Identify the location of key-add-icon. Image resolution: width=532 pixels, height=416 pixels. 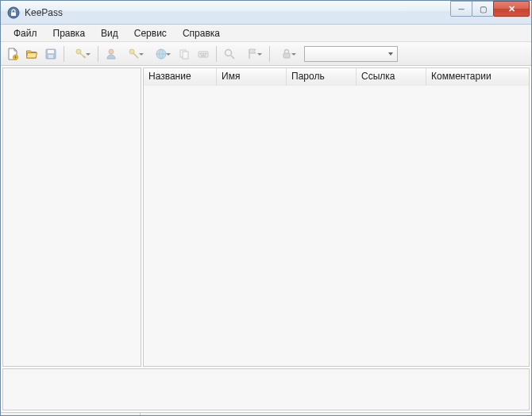
(81, 54).